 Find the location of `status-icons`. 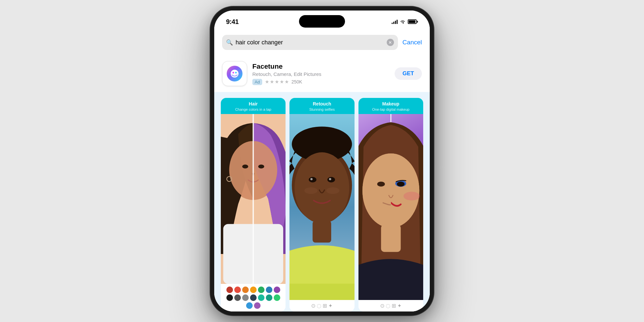

status-icons is located at coordinates (405, 22).